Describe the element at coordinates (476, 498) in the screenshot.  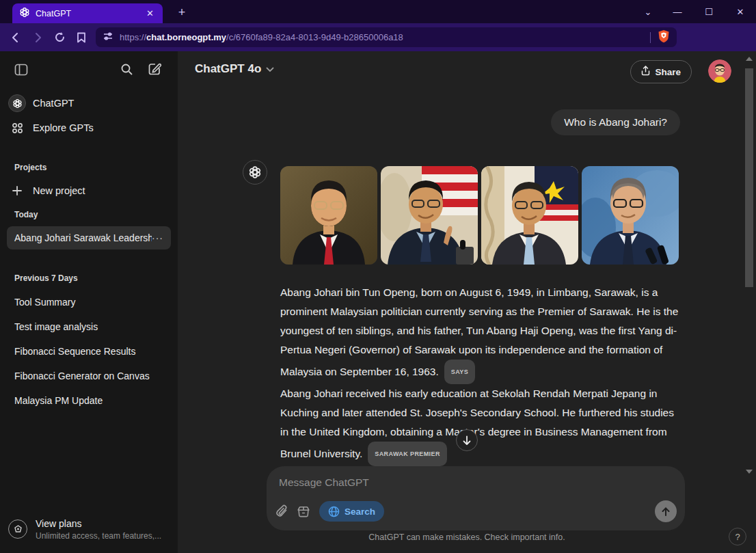
I see `composer: Search` at that location.